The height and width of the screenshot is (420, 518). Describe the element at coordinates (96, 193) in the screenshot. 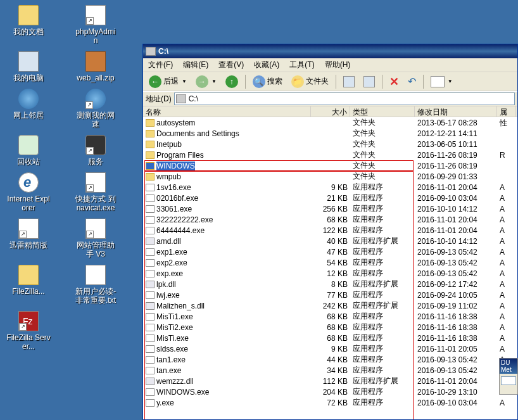

I see `desktop-navicat: 快捷方式 到 navicat.exe` at that location.